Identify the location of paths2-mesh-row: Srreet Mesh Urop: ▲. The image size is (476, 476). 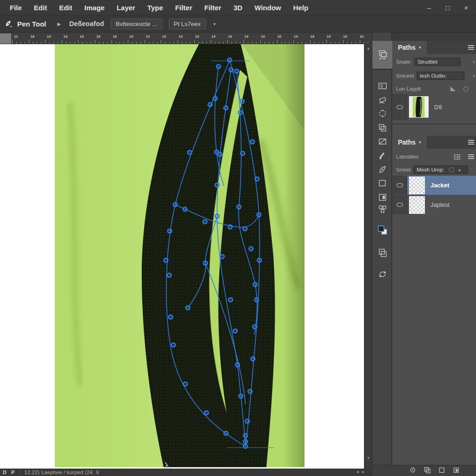
(434, 170).